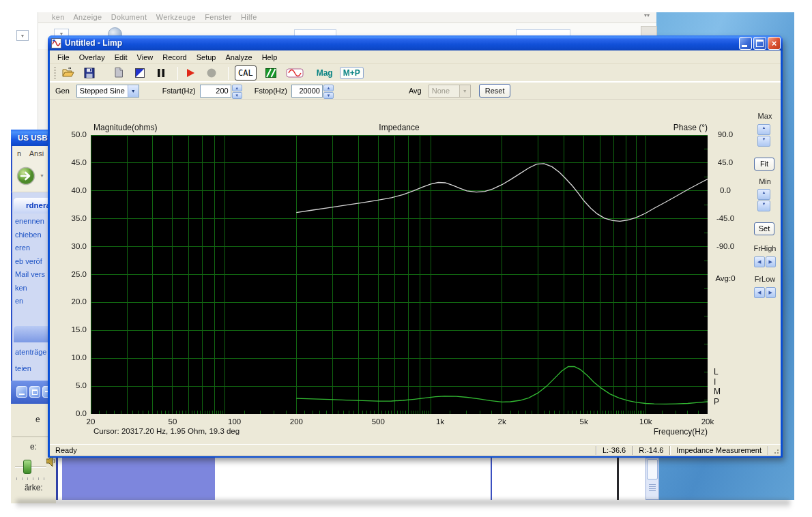 The image size is (812, 517). What do you see at coordinates (415, 91) in the screenshot?
I see `generator-bar: Gen Stepped Sine ▼ Fstart(Hz) 200 ▲▼ Fst…` at bounding box center [415, 91].